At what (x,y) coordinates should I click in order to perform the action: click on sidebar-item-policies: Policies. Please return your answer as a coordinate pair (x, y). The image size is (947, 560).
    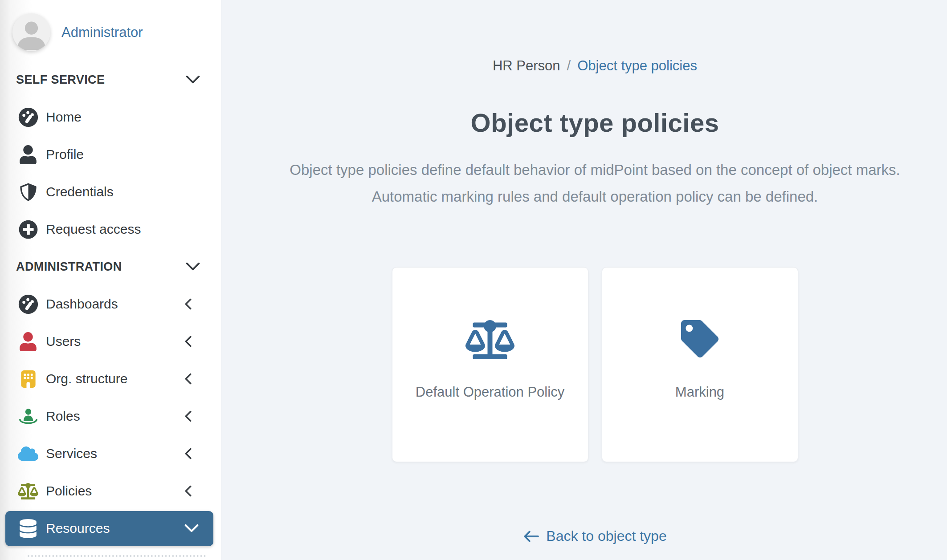
    Looking at the image, I should click on (110, 491).